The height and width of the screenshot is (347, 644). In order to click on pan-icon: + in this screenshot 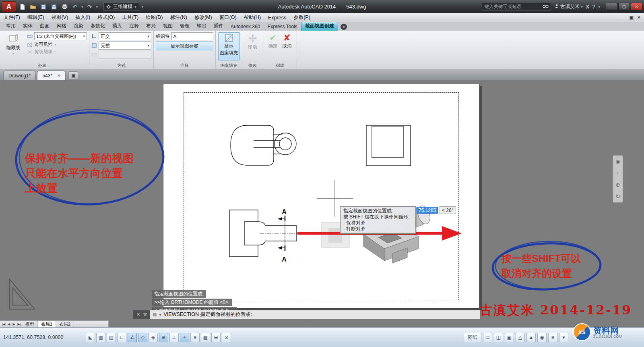, I will do `click(618, 173)`.